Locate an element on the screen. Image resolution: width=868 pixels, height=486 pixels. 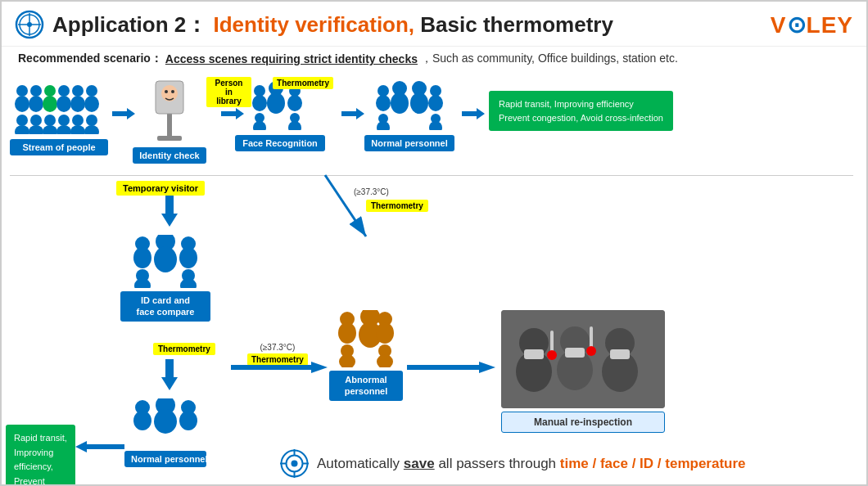
scenario-prefix: Recommended scenario： is located at coordinates (90, 59).